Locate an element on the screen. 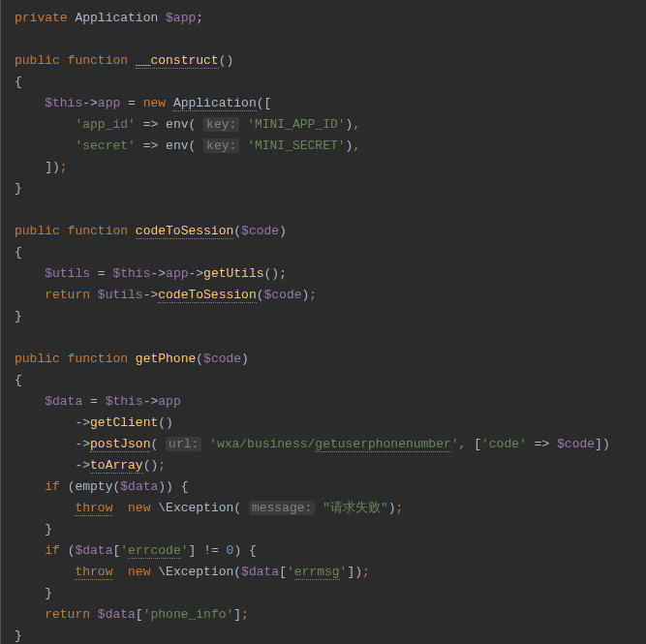  code-line: 'app_id' => env( key: 'MINI_APP_ID'), is located at coordinates (330, 125).